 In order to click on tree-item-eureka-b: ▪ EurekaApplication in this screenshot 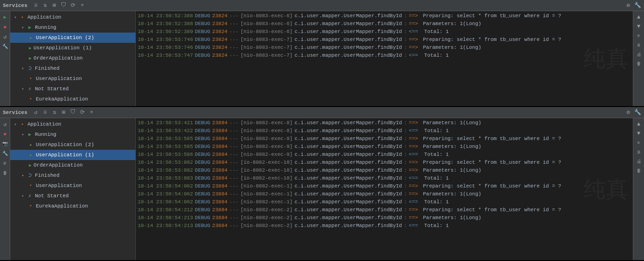, I will do `click(73, 206)`.